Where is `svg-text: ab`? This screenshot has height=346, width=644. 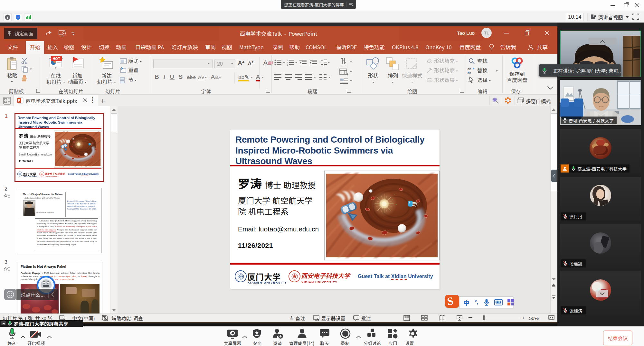 svg-text: ab is located at coordinates (469, 69).